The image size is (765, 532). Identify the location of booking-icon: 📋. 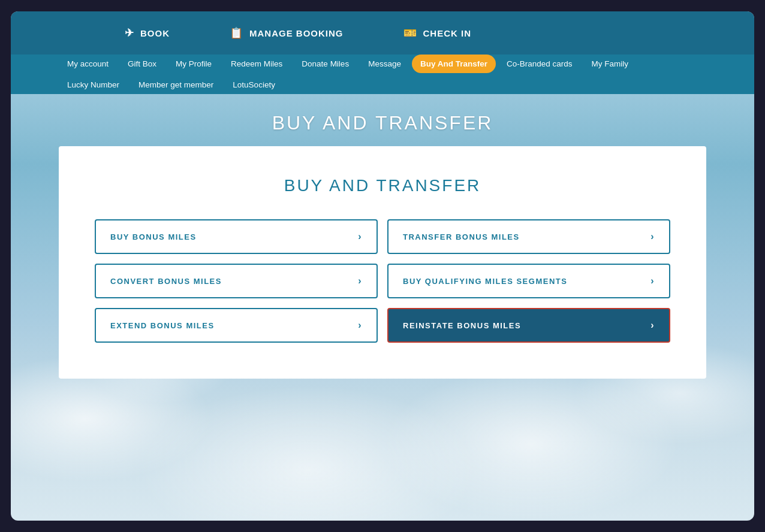
(236, 33).